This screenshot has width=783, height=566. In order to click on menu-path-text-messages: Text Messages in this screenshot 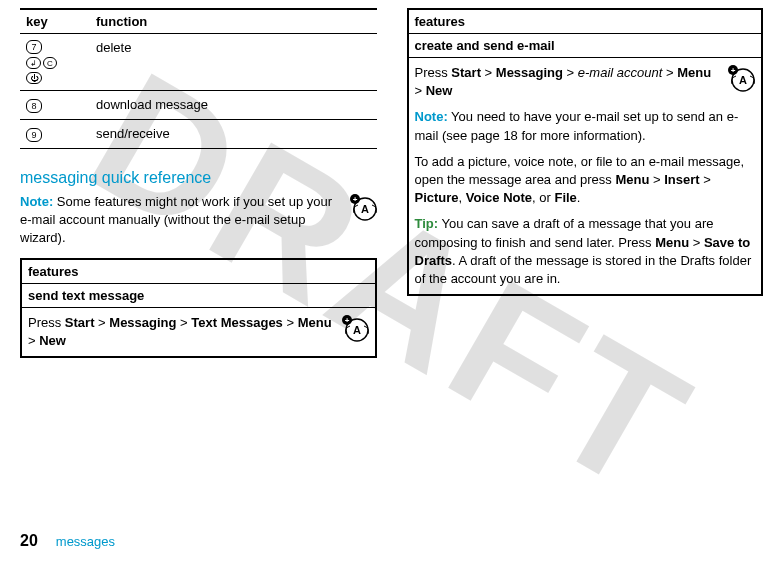, I will do `click(237, 322)`.